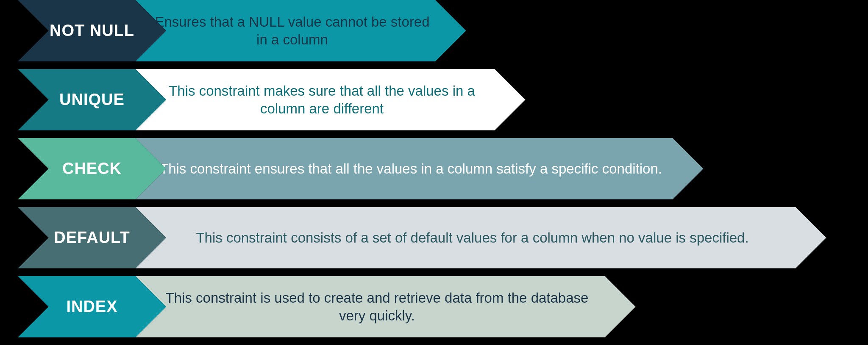  I want to click on constraint-label: UNIQUE, so click(92, 100).